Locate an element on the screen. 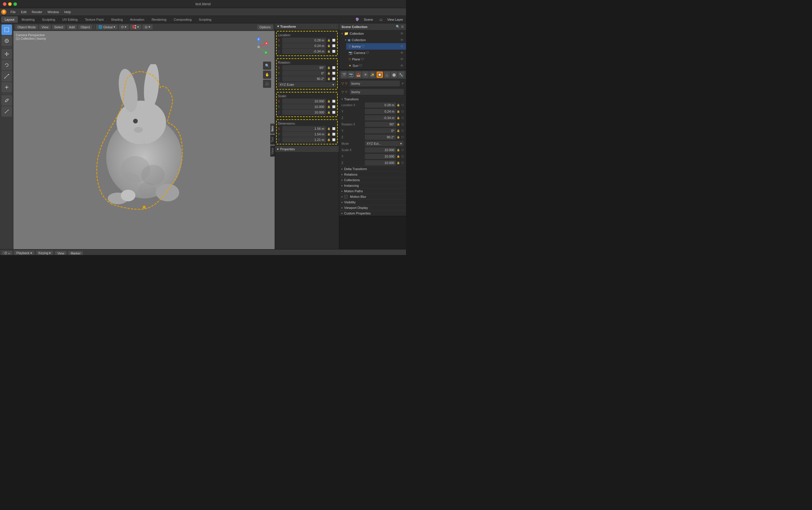  object-mode-btn: Object Mode is located at coordinates (27, 27).